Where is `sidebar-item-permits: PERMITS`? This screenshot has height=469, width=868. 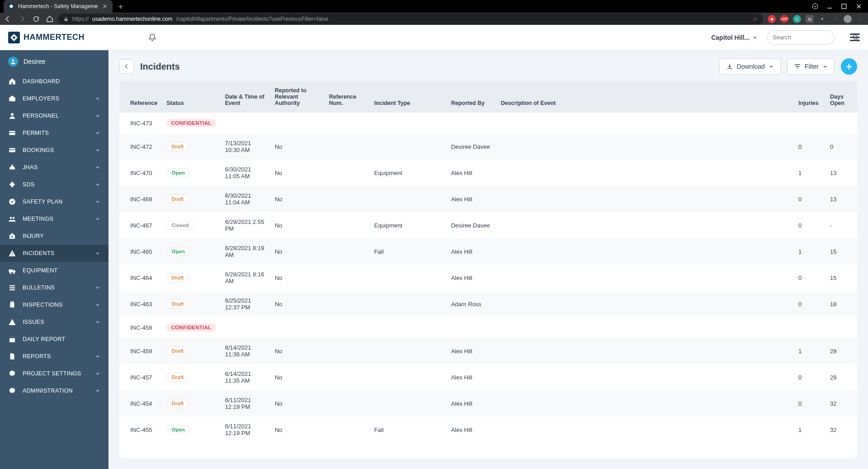
sidebar-item-permits: PERMITS is located at coordinates (54, 133).